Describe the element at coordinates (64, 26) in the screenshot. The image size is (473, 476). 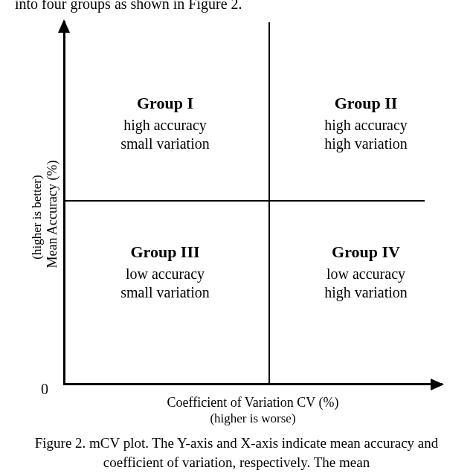
I see `y-axis-arrow-icon` at that location.